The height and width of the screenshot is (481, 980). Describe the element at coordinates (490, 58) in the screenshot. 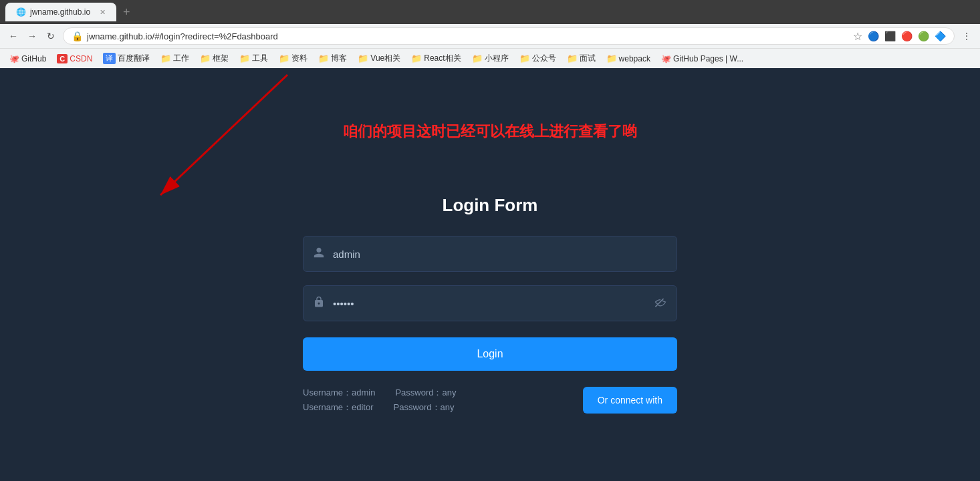

I see `bookmarks-bar: 🐙 GitHub C CSDN 译 百度翻译 📁 工作 📁 框架 📁 工具 📁 …` at that location.